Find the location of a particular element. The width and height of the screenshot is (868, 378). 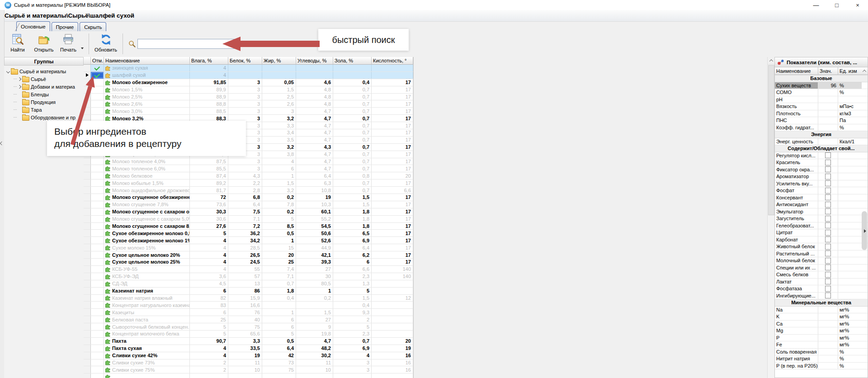

indicator-row: Усилитель вку... is located at coordinates (821, 184).